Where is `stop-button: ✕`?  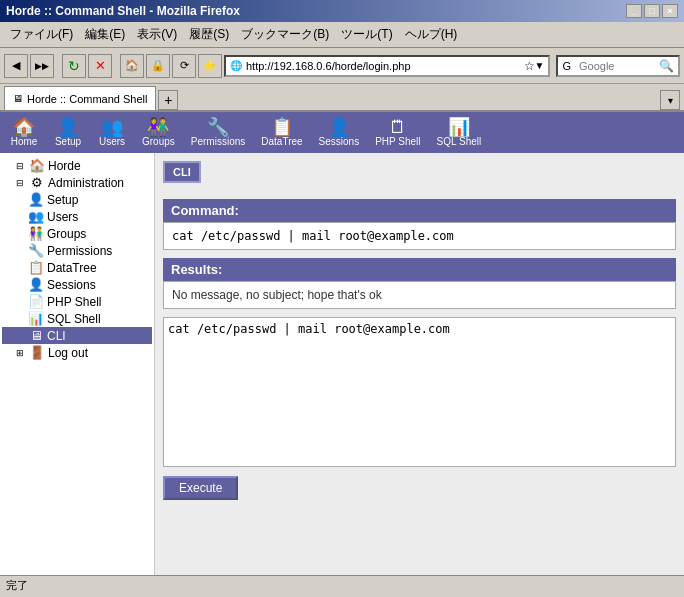 stop-button: ✕ is located at coordinates (100, 66).